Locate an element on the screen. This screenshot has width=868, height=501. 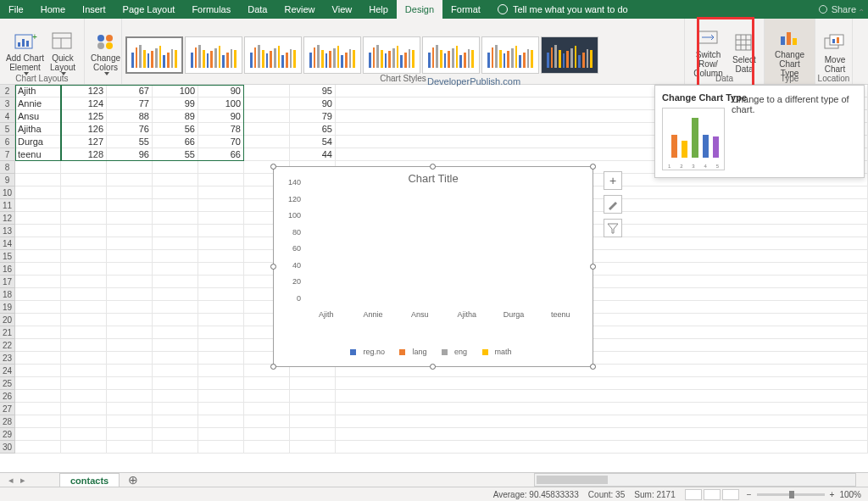
collapse-ribbon-icon: ⌃ is located at coordinates (861, 12).